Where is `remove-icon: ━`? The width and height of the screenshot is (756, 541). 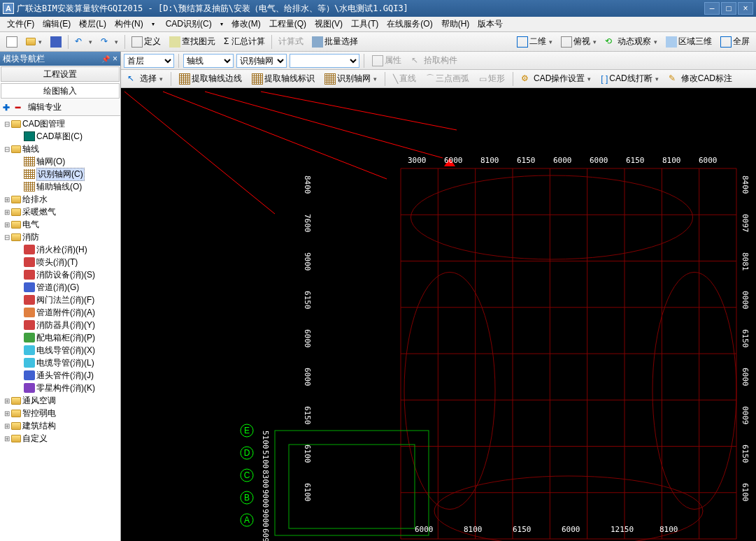
remove-icon: ━ is located at coordinates (20, 108).